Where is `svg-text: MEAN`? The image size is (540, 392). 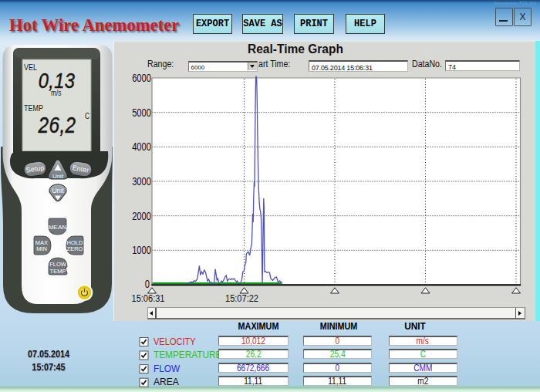
svg-text: MEAN is located at coordinates (57, 227).